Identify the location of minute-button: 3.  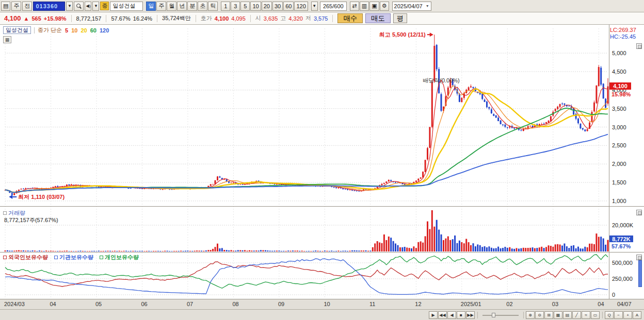
(235, 6).